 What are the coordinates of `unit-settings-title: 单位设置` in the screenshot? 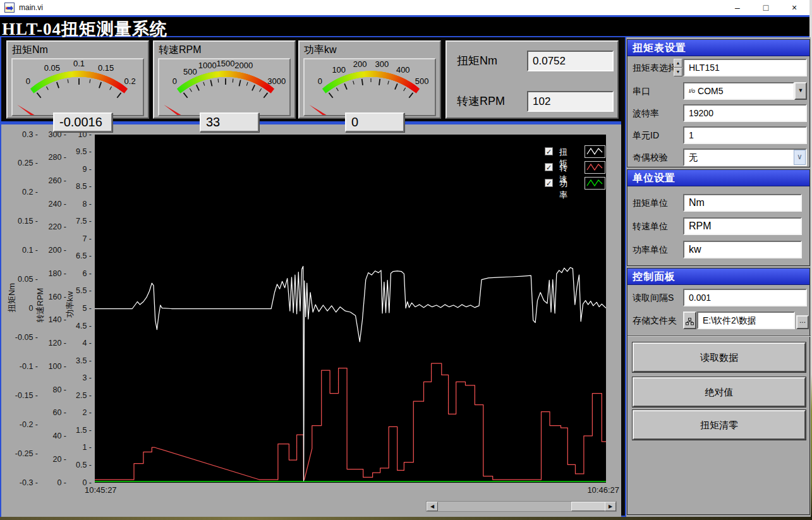 It's located at (654, 178).